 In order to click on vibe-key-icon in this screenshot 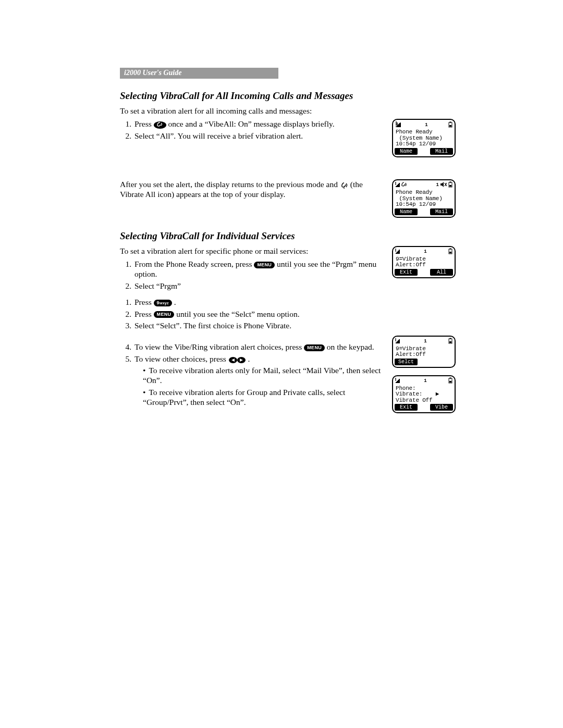, I will do `click(160, 125)`.